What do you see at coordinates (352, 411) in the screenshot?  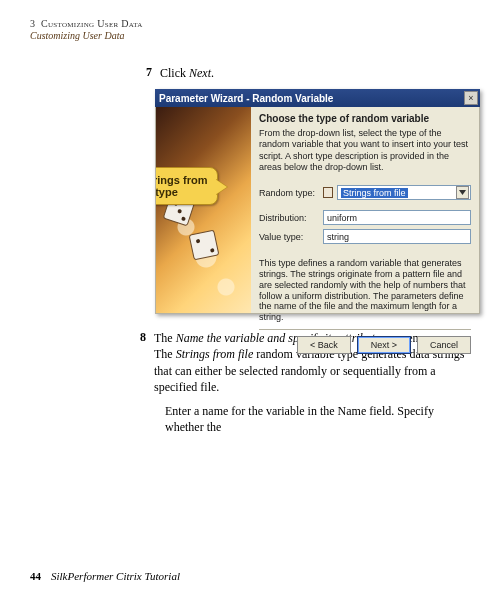 I see `t-italic: Name` at bounding box center [352, 411].